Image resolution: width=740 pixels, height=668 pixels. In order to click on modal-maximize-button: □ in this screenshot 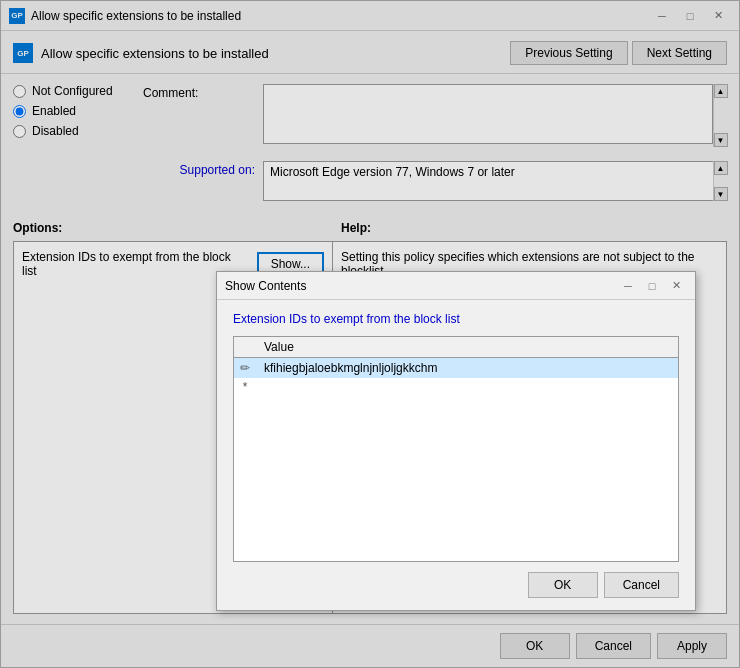, I will do `click(652, 286)`.